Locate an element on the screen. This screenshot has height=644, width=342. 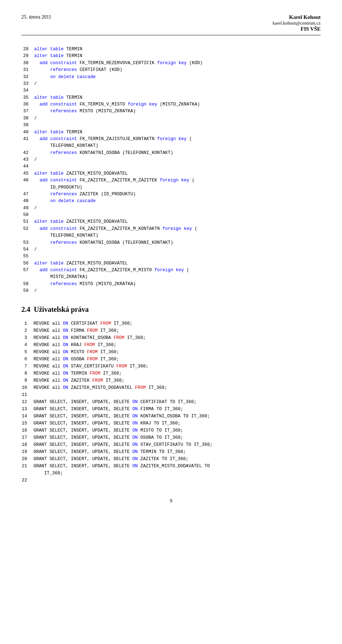
sql-line: 15GRANT SELECT, INSERT, UPDATE, DELETE O… is located at coordinates (171, 423).